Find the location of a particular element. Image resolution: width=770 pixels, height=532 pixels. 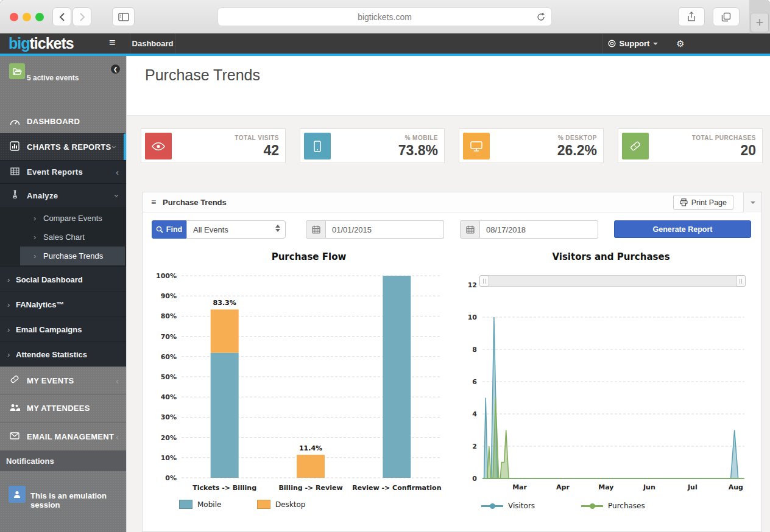

page-header: Purchase Trends is located at coordinates (448, 86).